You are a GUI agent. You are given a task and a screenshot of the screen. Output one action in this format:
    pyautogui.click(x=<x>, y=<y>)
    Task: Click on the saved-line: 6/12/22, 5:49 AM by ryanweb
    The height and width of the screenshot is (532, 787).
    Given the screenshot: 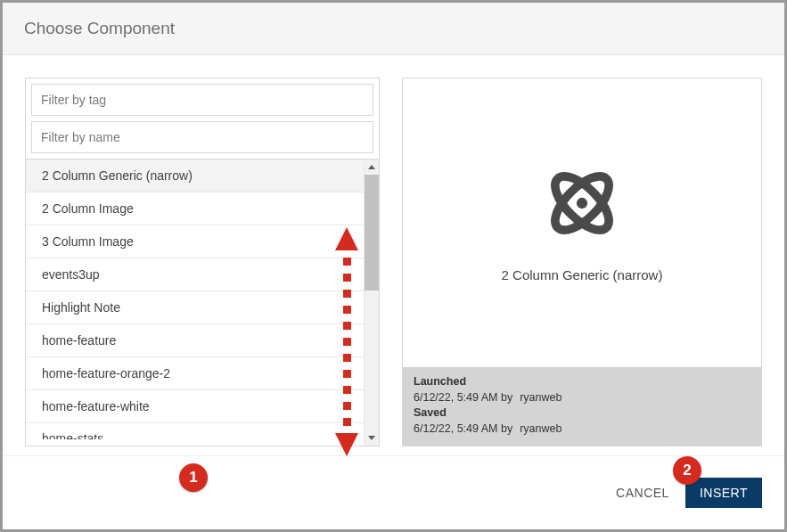 What is the action you would take?
    pyautogui.click(x=582, y=430)
    